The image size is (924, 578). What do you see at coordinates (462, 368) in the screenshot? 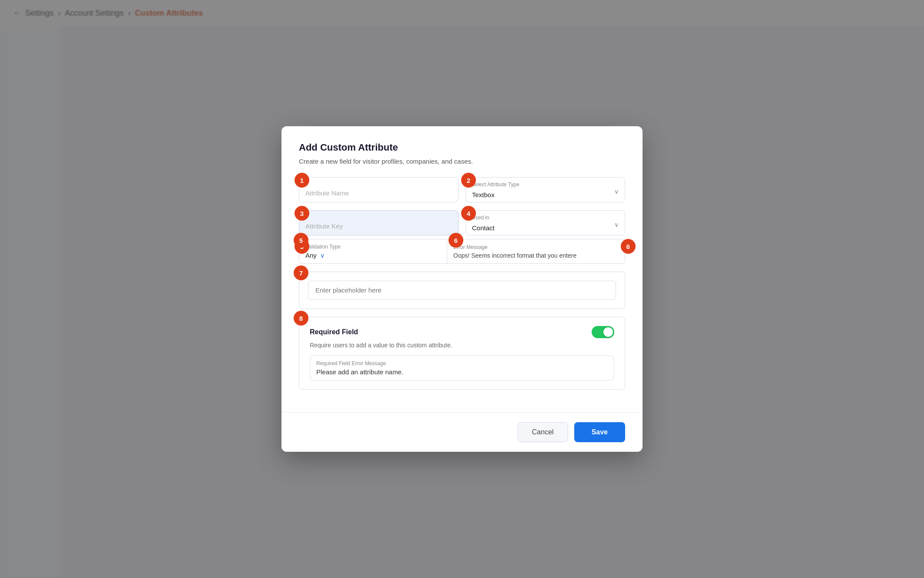
I see `required-error-field: Required Field Error Message Please add …` at bounding box center [462, 368].